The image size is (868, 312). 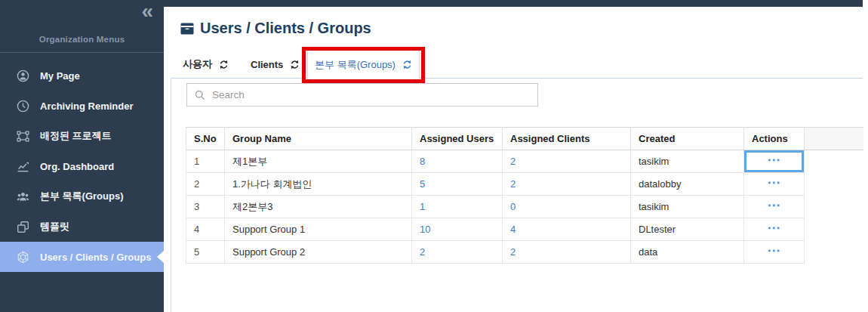 I want to click on users-icon, so click(x=23, y=196).